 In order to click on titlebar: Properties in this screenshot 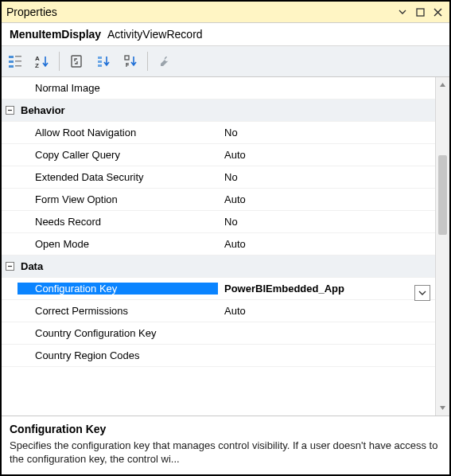, I will do `click(226, 13)`.